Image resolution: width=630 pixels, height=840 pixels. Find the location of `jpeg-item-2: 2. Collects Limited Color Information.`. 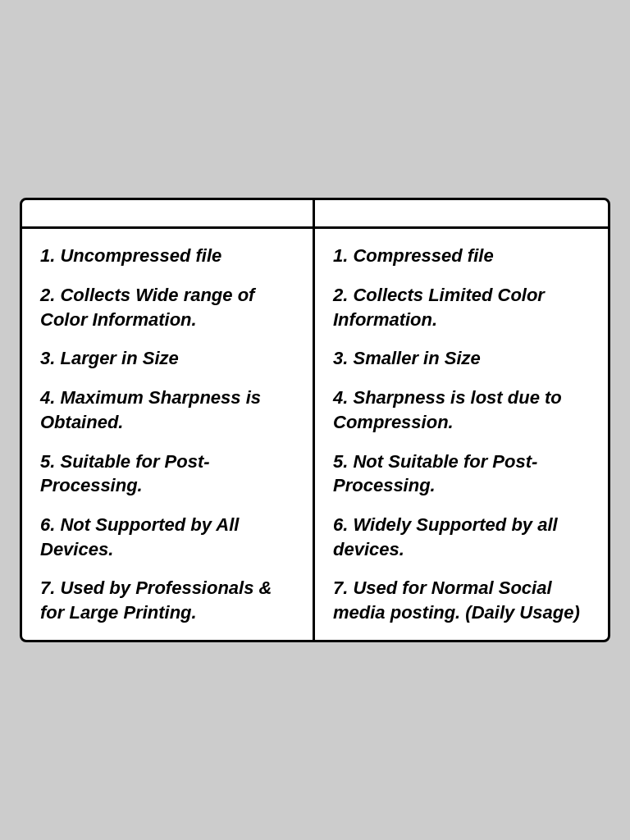

jpeg-item-2: 2. Collects Limited Color Information. is located at coordinates (461, 307).